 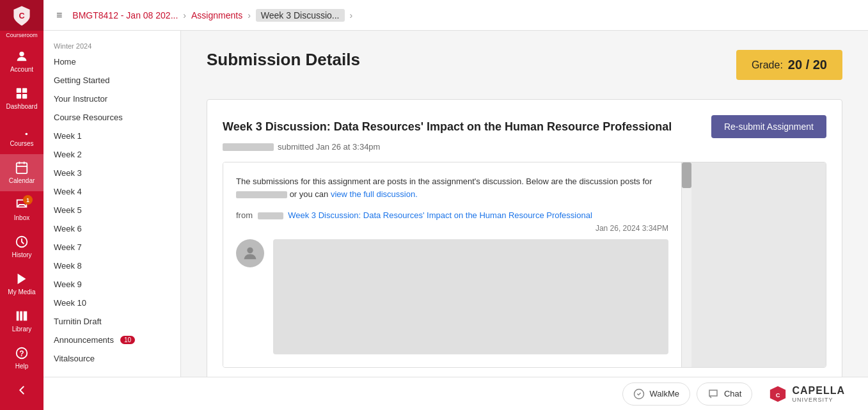 What do you see at coordinates (22, 210) in the screenshot?
I see `sidebar-item-inbox: 1 Inbox` at bounding box center [22, 210].